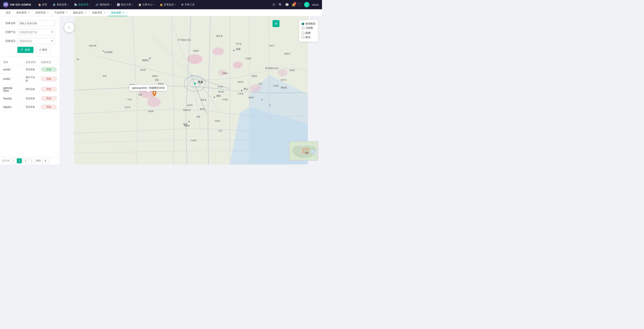  I want to click on close-icon-services: ✕, so click(86, 13).